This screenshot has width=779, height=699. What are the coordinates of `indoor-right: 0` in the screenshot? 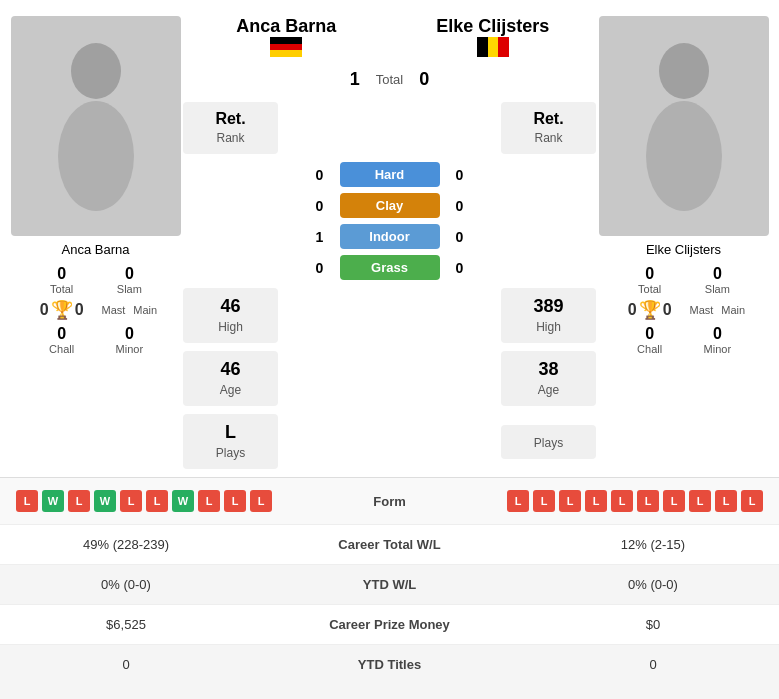 It's located at (460, 237).